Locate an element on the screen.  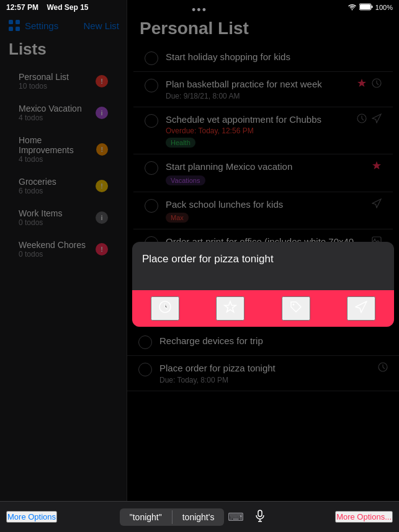
wifi-icon is located at coordinates (352, 7).